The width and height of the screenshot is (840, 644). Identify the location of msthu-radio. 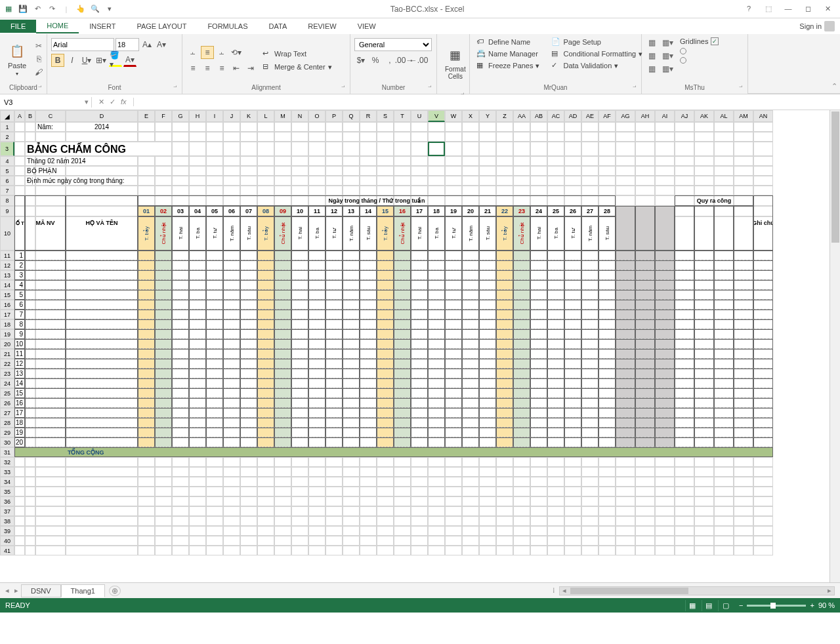
(700, 51).